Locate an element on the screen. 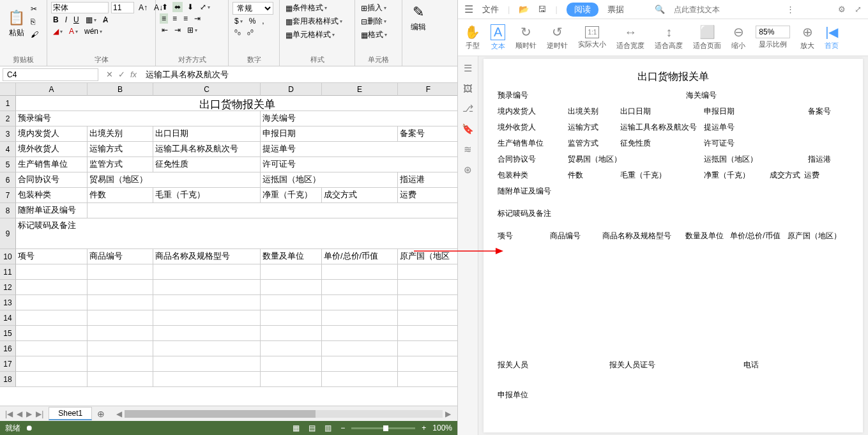  number-format-select: 常规 is located at coordinates (253, 8).